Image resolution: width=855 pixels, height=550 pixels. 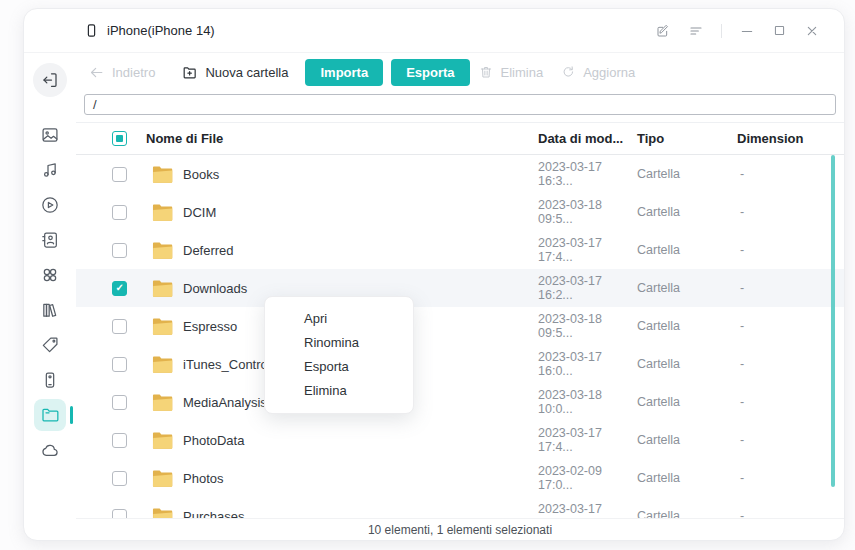 I want to click on minimize-icon, so click(x=747, y=31).